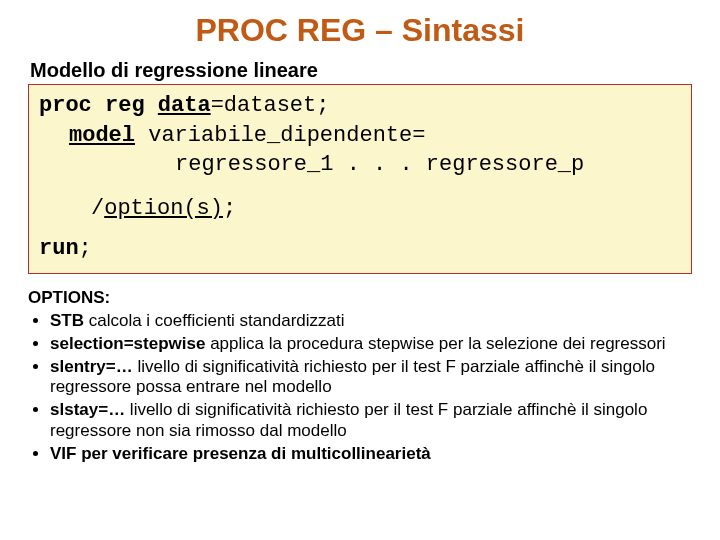  What do you see at coordinates (240, 454) in the screenshot?
I see `option-bold: VIF per verificare presenza di multicoll…` at bounding box center [240, 454].